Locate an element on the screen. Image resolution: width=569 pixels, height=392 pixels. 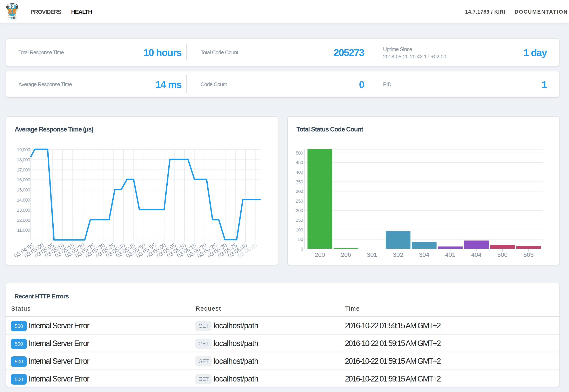
svg-text: 404 is located at coordinates (476, 255).